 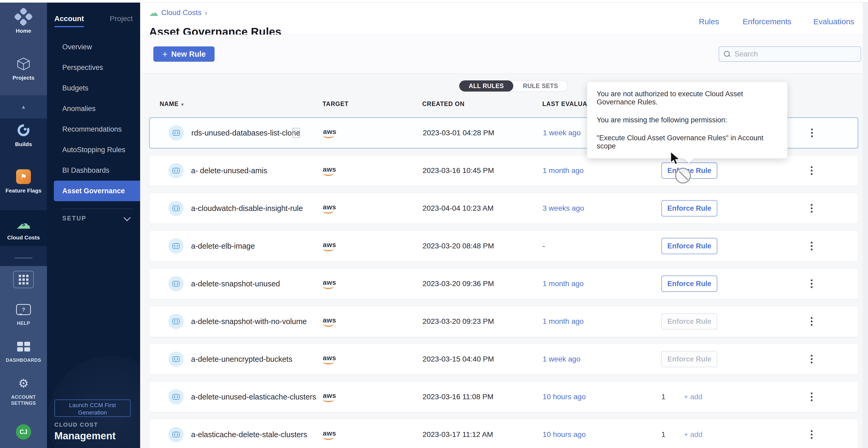 I want to click on last-evaluation-value: 3 weeks ago, so click(x=563, y=208).